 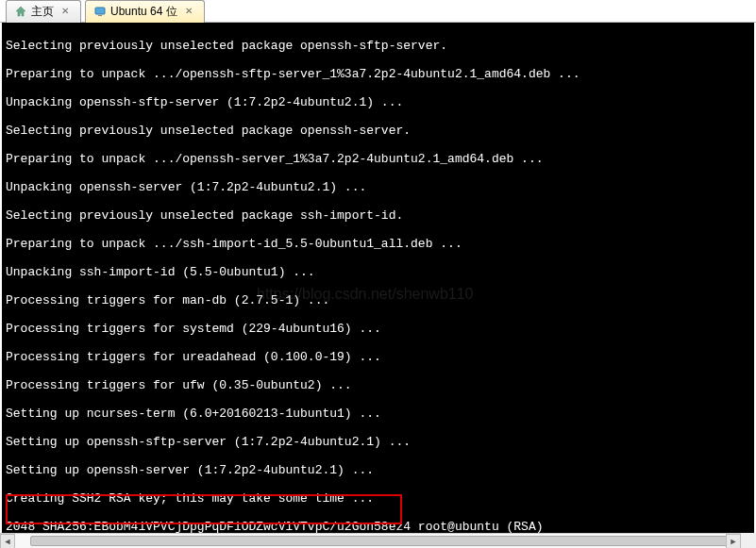 I want to click on term-line: Unpacking ssh-import-id (5.5-0ubuntu1) .…, so click(x=378, y=272).